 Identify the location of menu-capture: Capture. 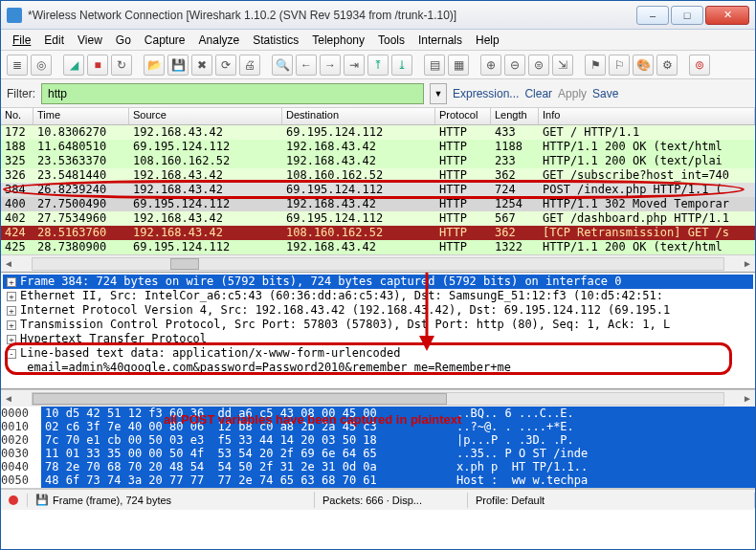
(165, 40).